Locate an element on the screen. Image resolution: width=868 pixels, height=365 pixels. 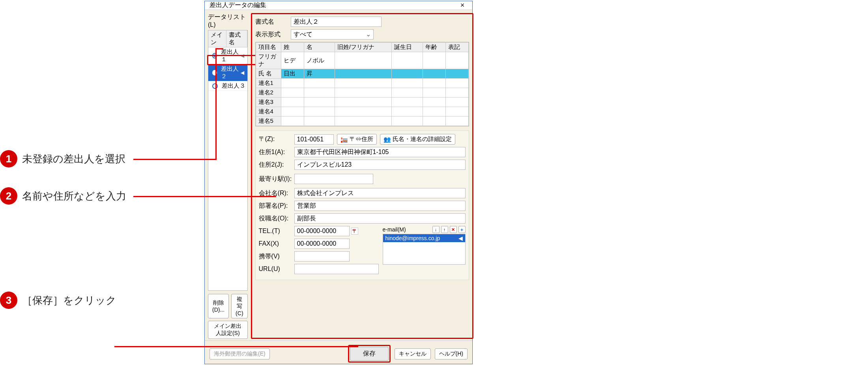
table-row: 連名3 is located at coordinates (362, 102).